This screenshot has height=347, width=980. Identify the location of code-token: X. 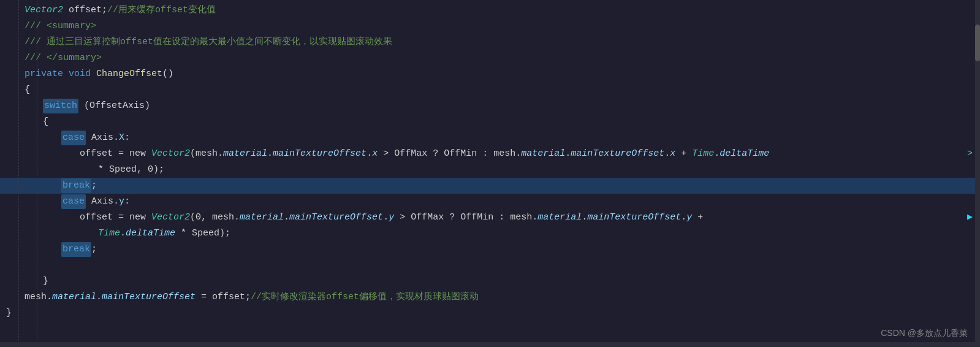
(121, 138).